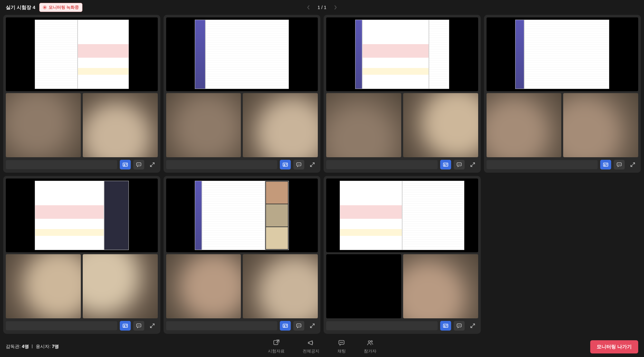  Describe the element at coordinates (322, 7) in the screenshot. I see `pager: 1 / 1` at that location.